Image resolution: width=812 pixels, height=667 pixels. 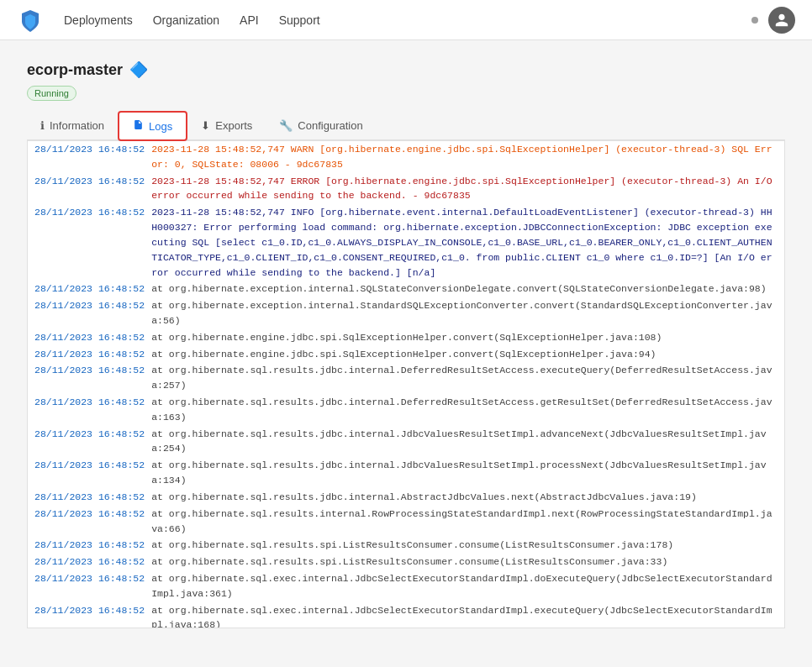 What do you see at coordinates (75, 71) in the screenshot?
I see `app-name: ecorp-master` at bounding box center [75, 71].